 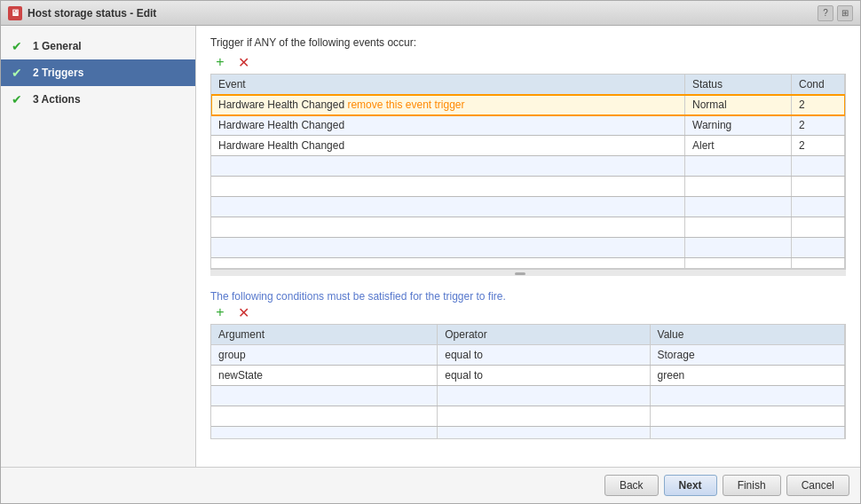 What do you see at coordinates (281, 105) in the screenshot?
I see `event-name: Hardware Health Changed` at bounding box center [281, 105].